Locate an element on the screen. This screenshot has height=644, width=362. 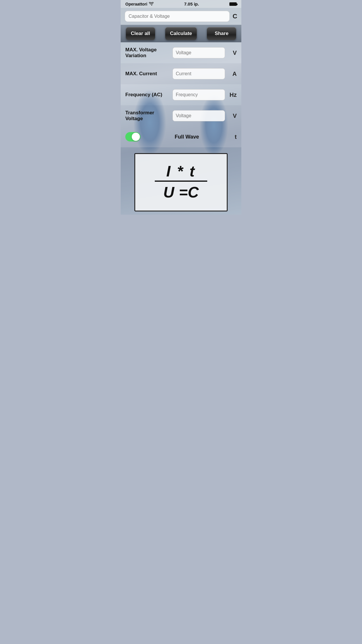
transformer-voltage-input is located at coordinates (199, 116).